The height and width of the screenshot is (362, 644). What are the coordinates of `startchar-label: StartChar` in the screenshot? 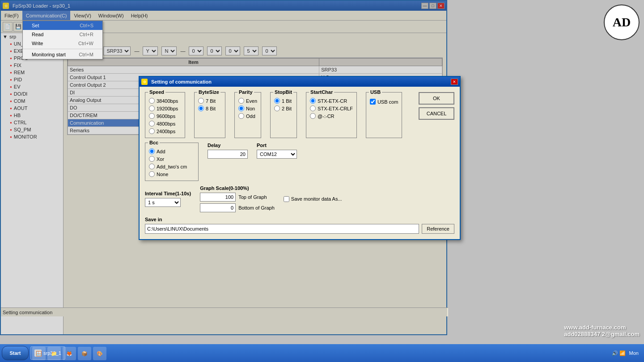 It's located at (322, 92).